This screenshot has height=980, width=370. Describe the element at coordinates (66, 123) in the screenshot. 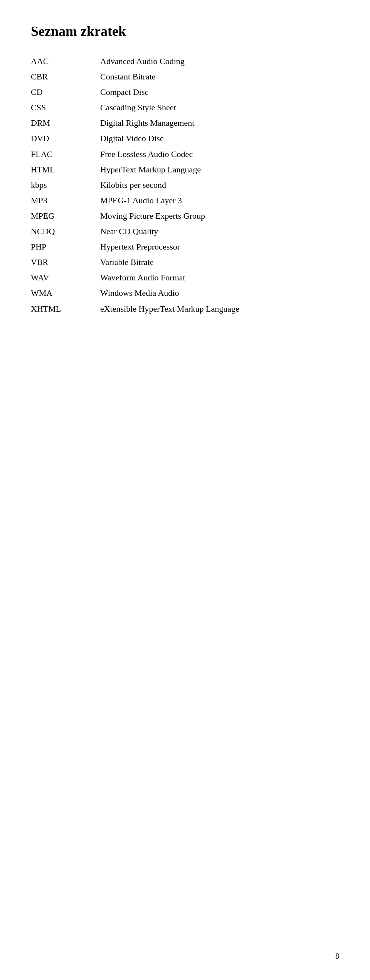

I see `abbr-term: DRM` at that location.